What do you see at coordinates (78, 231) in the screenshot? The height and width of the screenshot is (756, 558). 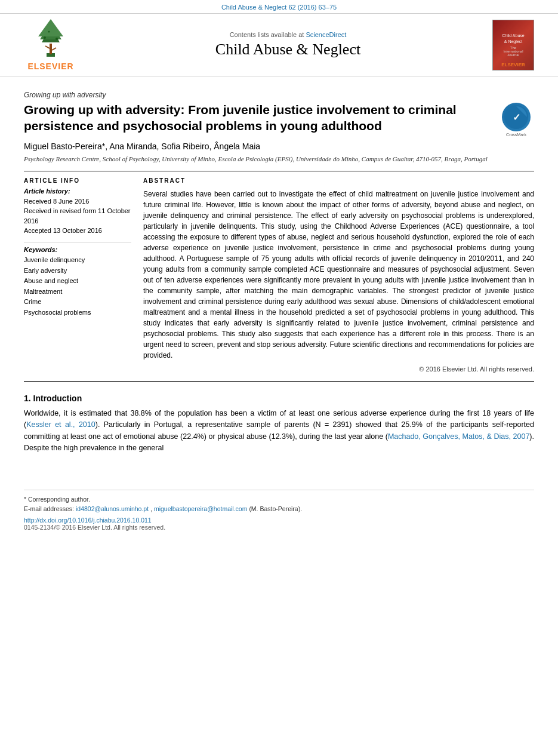 I see `accepted-date: Accepted 13 October 2016` at bounding box center [78, 231].